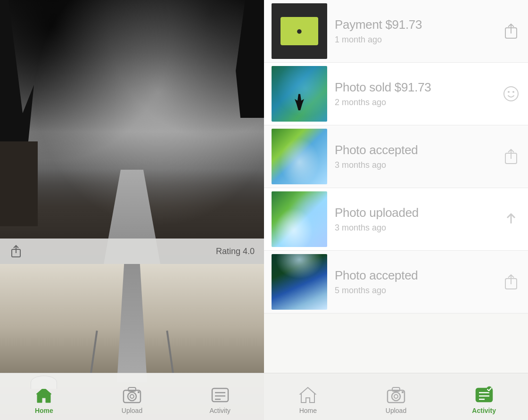  Describe the element at coordinates (414, 88) in the screenshot. I see `activity-title-photo-sold: Photo sold $91.73` at that location.